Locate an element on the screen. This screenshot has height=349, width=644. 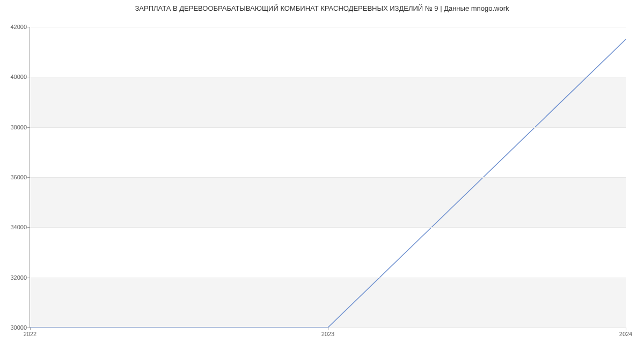
chart-title: ЗАРПЛАТА В ДЕРЕВООБРАБАТЫВАЮЩИЙ КОМБИНАТ… is located at coordinates (322, 8).